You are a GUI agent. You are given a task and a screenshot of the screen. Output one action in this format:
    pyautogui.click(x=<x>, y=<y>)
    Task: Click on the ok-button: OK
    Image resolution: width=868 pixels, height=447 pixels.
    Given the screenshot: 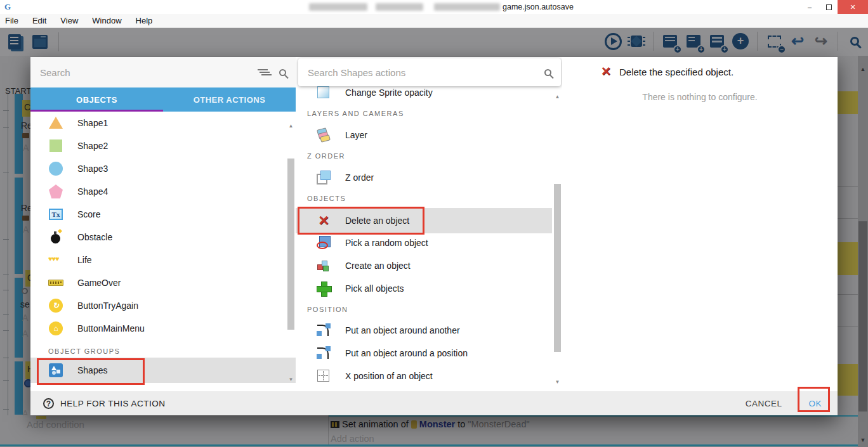 What is the action you would take?
    pyautogui.click(x=815, y=403)
    